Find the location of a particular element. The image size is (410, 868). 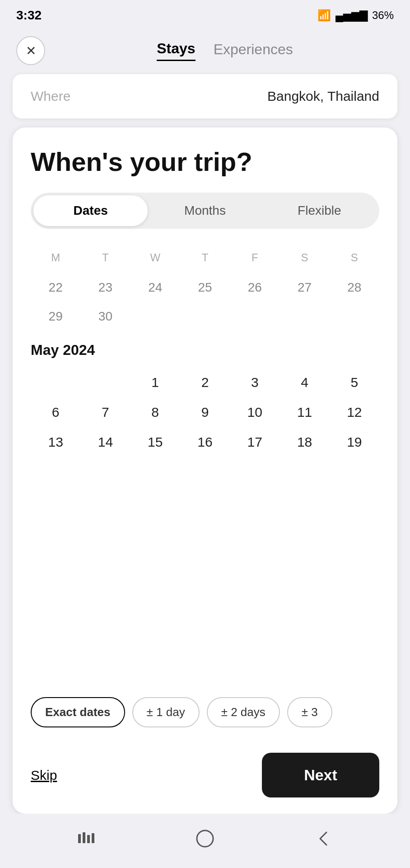

table-row: 14 is located at coordinates (105, 442).